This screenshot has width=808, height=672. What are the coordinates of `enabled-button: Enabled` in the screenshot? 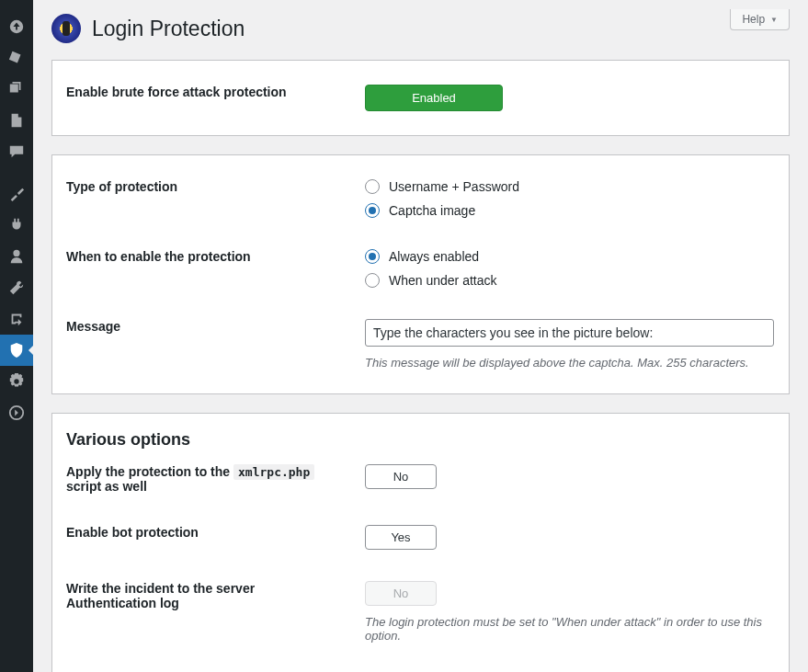 It's located at (434, 97).